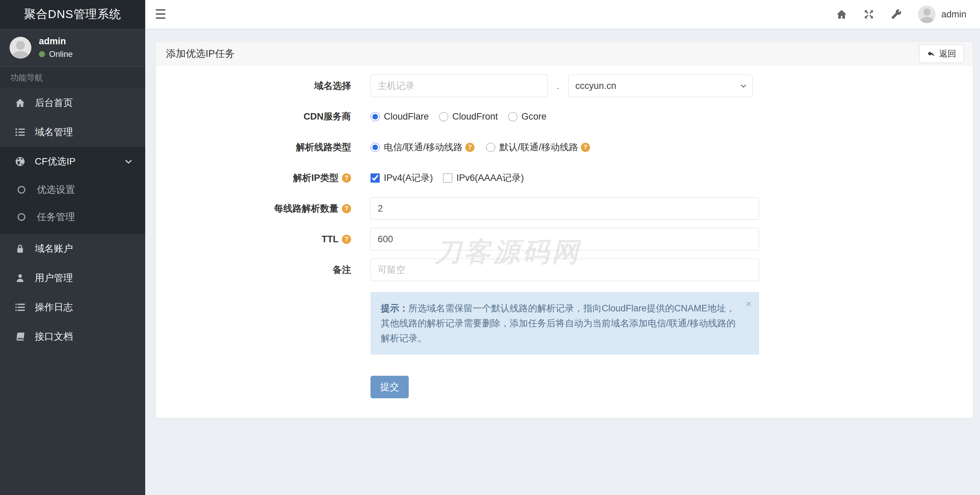 The image size is (980, 495). Describe the element at coordinates (21, 217) in the screenshot. I see `circle-icon` at that location.